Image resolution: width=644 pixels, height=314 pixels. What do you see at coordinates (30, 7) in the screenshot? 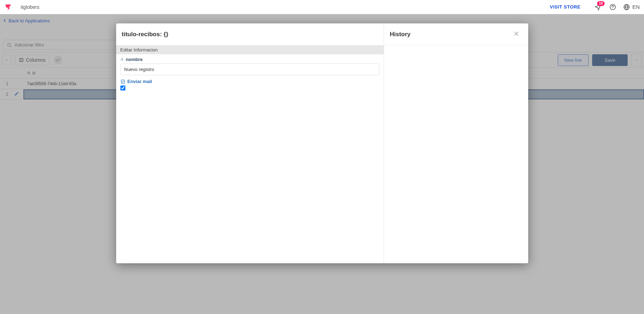
I see `tenant-name: itglobers` at bounding box center [30, 7].